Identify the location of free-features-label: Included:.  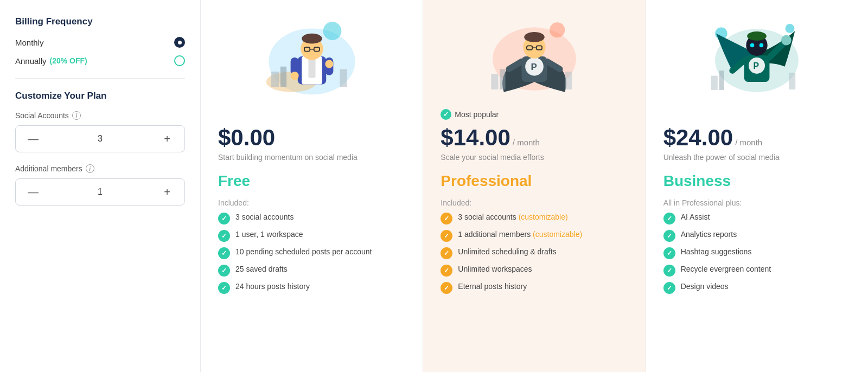
(311, 203).